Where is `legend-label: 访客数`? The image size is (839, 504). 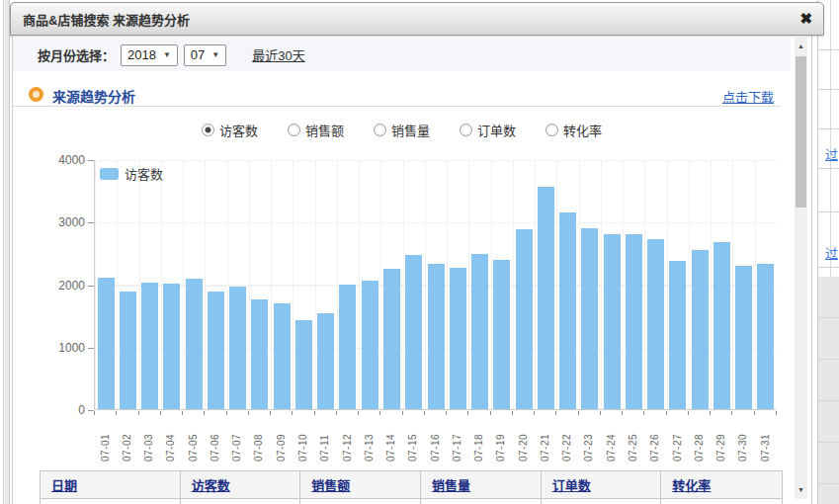 legend-label: 访客数 is located at coordinates (144, 174).